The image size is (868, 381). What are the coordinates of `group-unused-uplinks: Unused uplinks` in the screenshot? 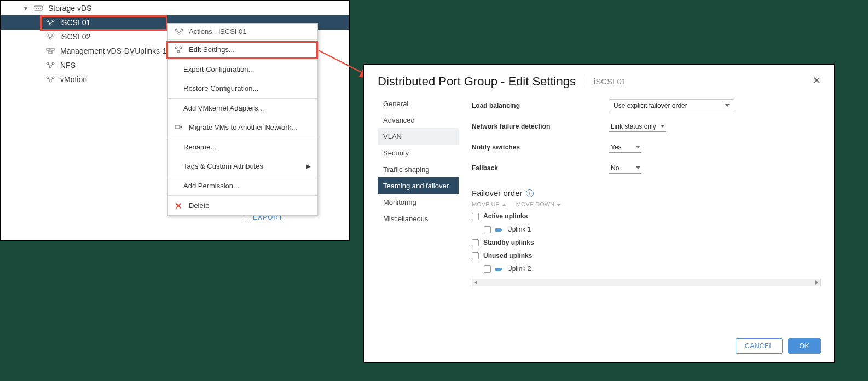 It's located at (646, 256).